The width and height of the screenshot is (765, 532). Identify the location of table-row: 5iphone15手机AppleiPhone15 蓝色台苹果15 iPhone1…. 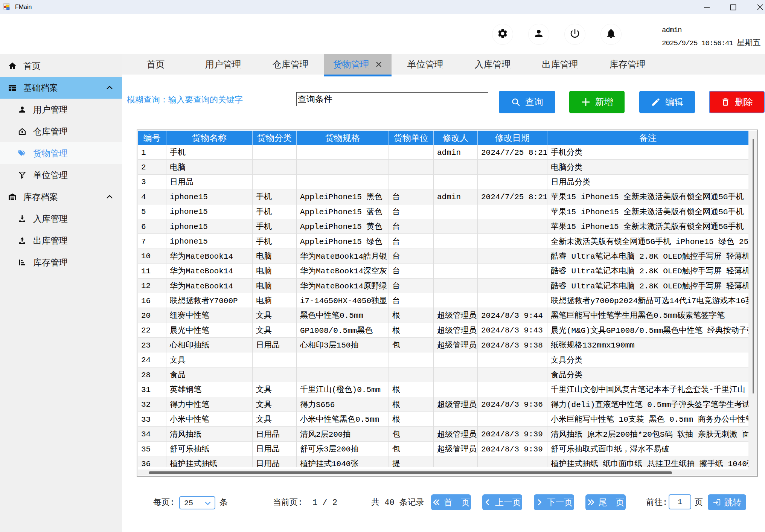
(443, 212).